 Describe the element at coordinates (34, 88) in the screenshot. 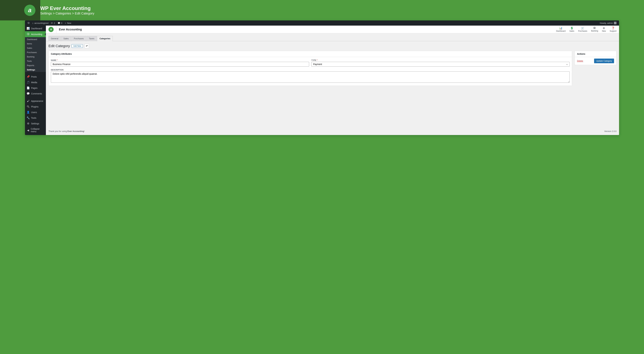

I see `menu-pages-label: Pages` at that location.